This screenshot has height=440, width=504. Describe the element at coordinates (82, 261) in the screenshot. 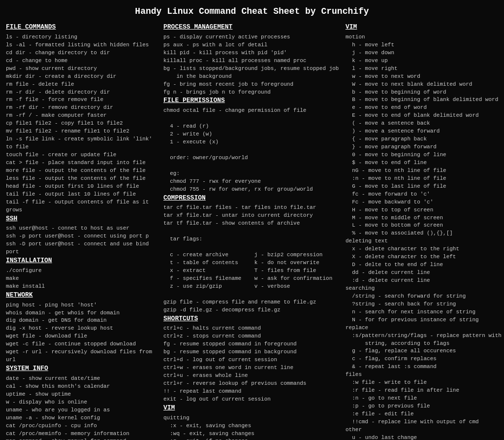

I see `section-title-installation: INSTALLATION` at that location.